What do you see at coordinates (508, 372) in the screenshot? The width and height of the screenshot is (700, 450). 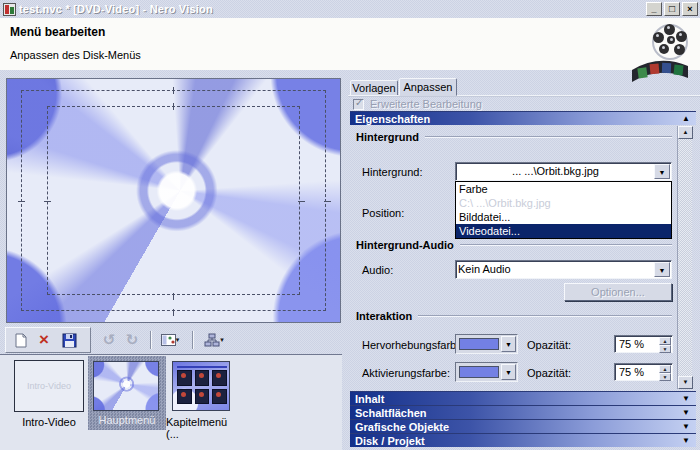 I see `activation-color-dropdown-button: ▼` at bounding box center [508, 372].